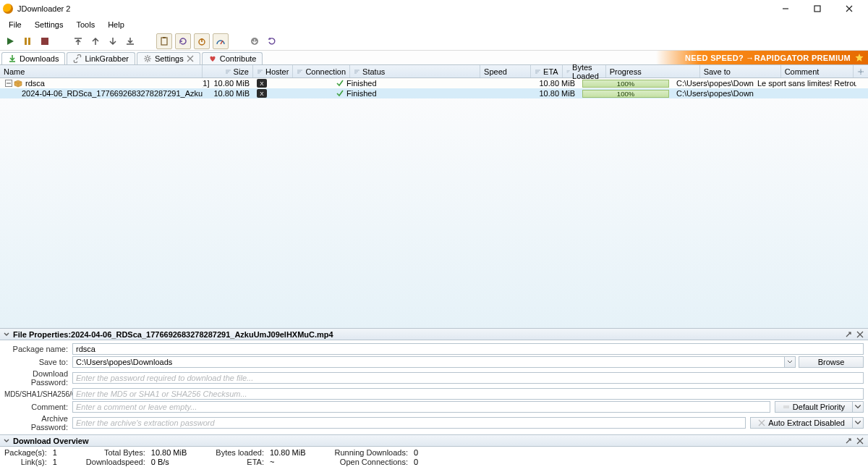 The height and width of the screenshot is (467, 868). Describe the element at coordinates (183, 41) in the screenshot. I see `auto-reconnect-icon` at that location.